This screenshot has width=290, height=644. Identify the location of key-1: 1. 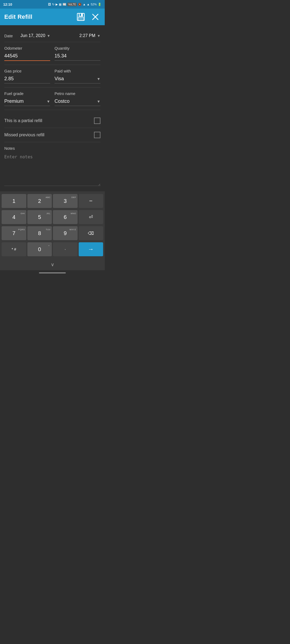
(14, 201).